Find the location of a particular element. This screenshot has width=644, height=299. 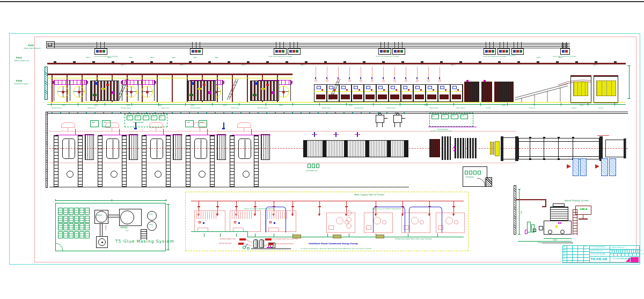

panel-line is located at coordinates (452, 127).